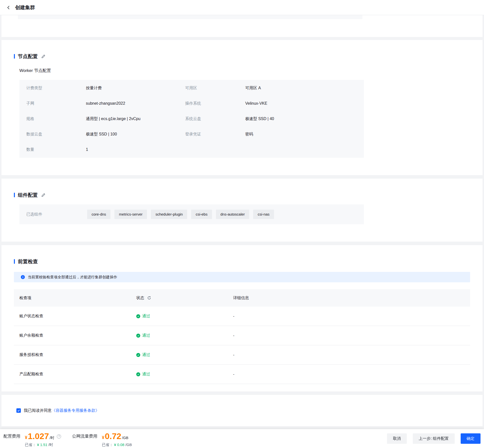  Describe the element at coordinates (75, 298) in the screenshot. I see `column-header-item: 检查项` at that location.